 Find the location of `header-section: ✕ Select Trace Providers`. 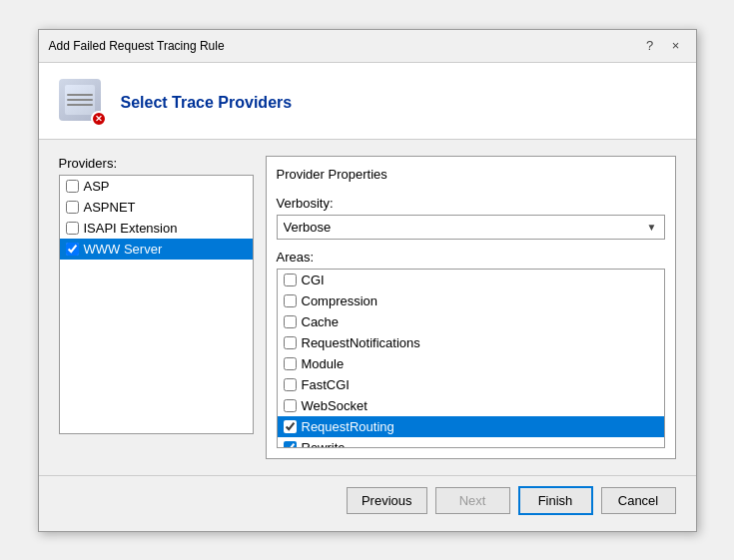

header-section: ✕ Select Trace Providers is located at coordinates (367, 102).